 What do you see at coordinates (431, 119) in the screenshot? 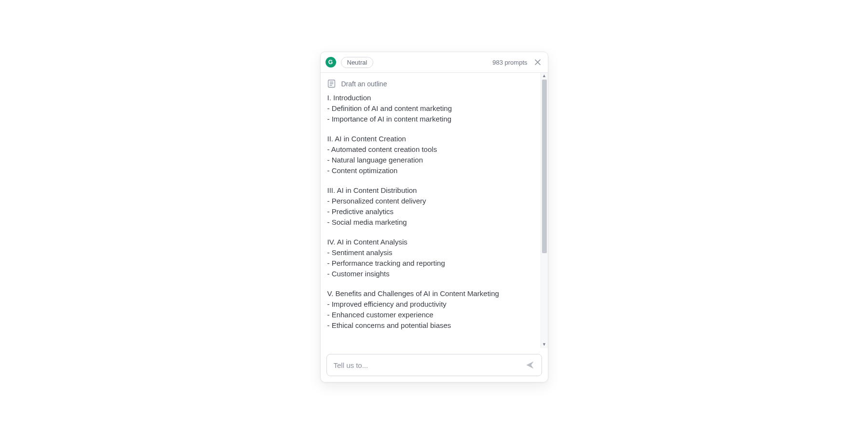
I see `outline-bullet: - Importance of AI in content marketing` at bounding box center [431, 119].